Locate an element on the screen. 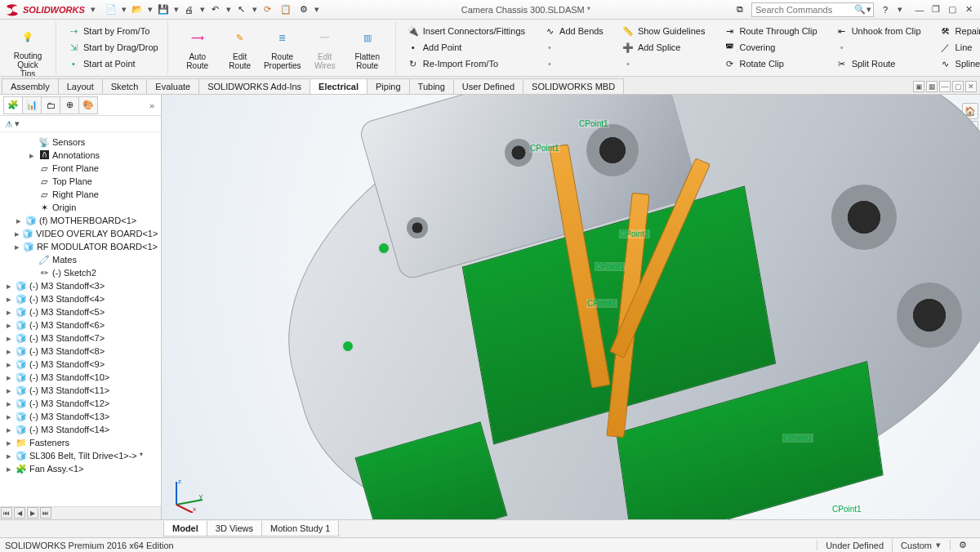 Image resolution: width=980 pixels, height=552 pixels. maximize-button: ▢ is located at coordinates (952, 10).